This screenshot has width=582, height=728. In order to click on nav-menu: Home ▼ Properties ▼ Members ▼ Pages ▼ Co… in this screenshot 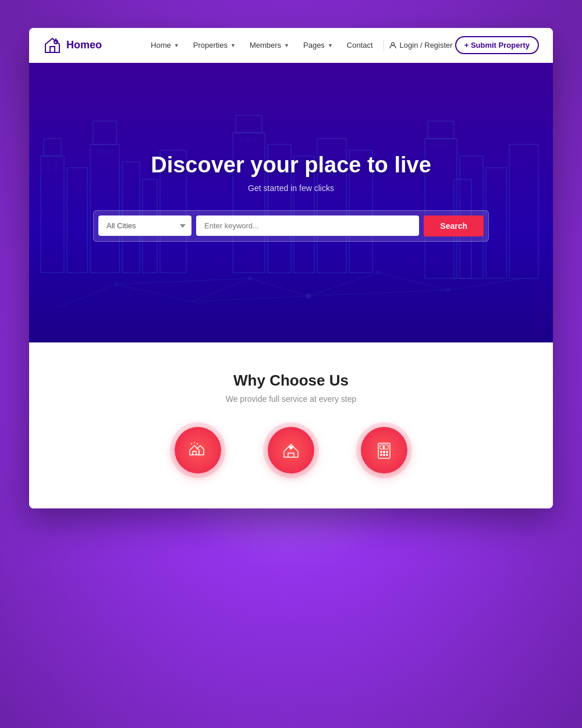, I will do `click(342, 45)`.